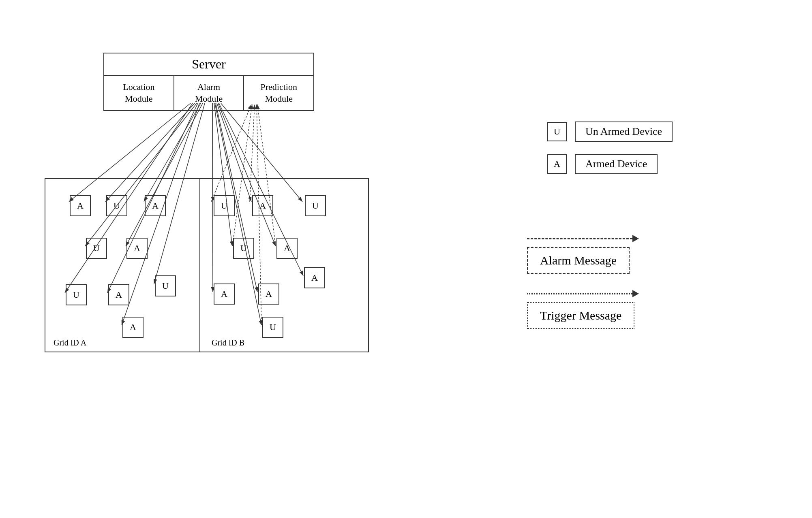 The width and height of the screenshot is (812, 518). Describe the element at coordinates (583, 290) in the screenshot. I see `message-legend: Alarm Message Trigger Message` at that location.